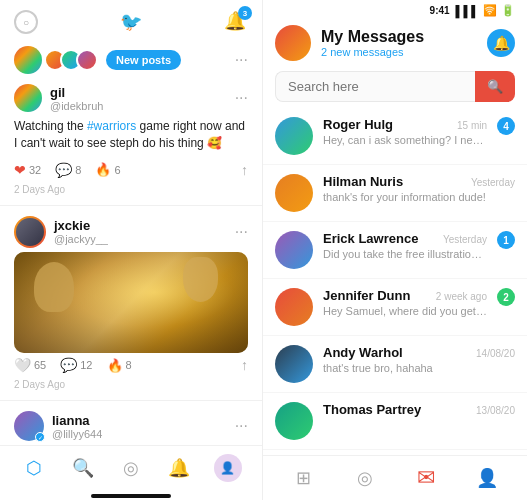 The height and width of the screenshot is (500, 527). I want to click on post2-like-button: 🤍 65, so click(30, 365).